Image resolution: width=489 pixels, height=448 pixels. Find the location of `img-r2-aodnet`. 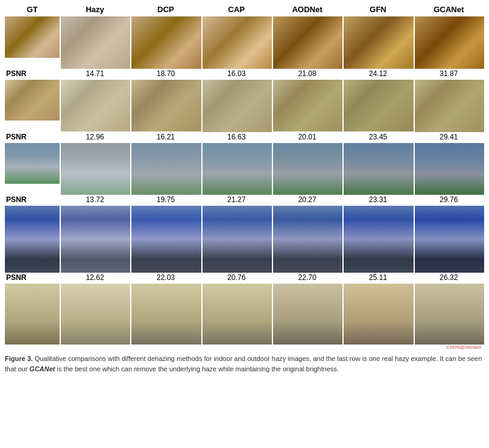

img-r2-aodnet is located at coordinates (308, 106).